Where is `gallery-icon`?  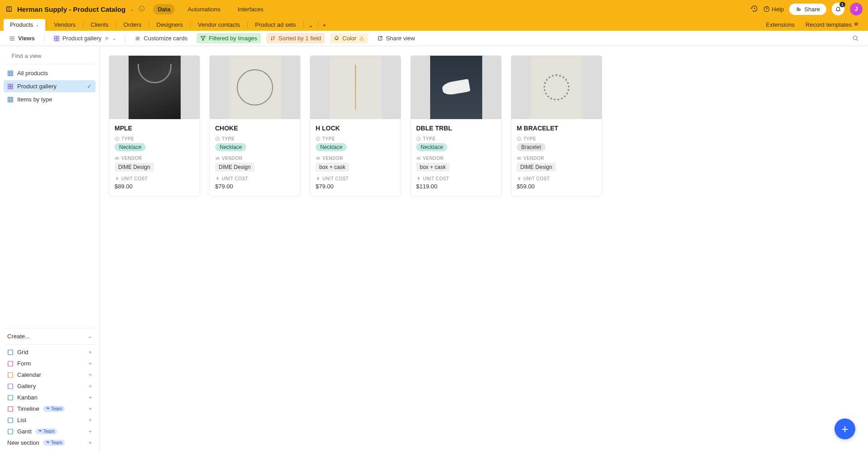 gallery-icon is located at coordinates (10, 87).